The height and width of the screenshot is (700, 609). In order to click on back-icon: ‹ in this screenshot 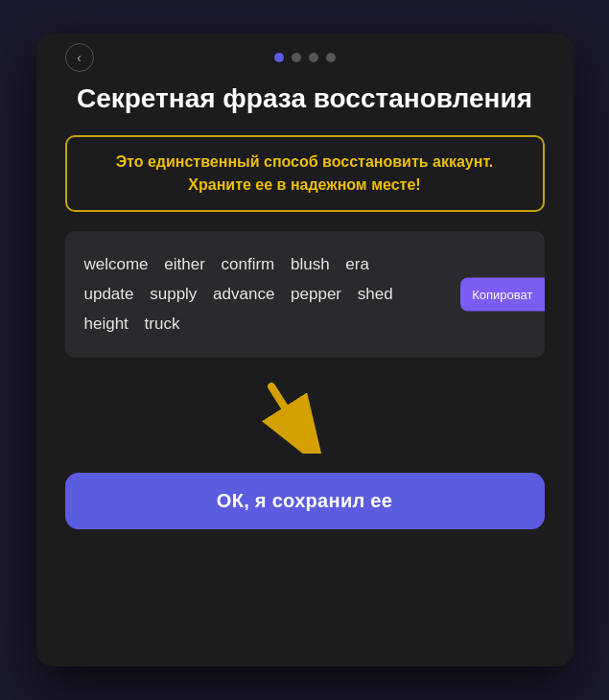, I will do `click(79, 58)`.